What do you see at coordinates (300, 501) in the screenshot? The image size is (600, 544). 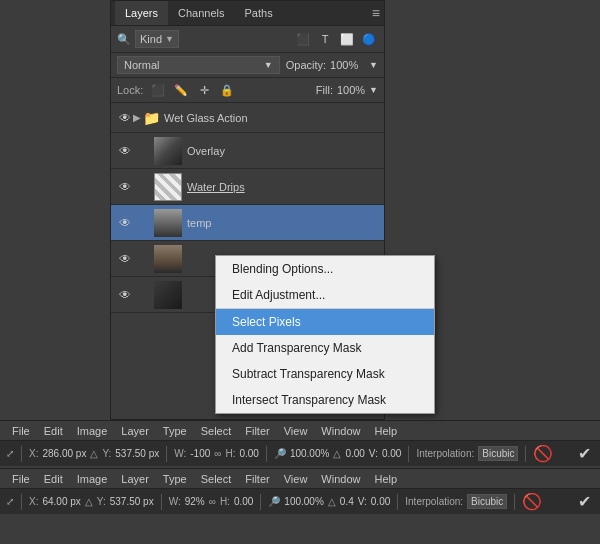 I see `toolbar-2: ⤢ X: 64.00 px △ Y: 537.50 px W: 92% ∞ H:…` at bounding box center [300, 501].